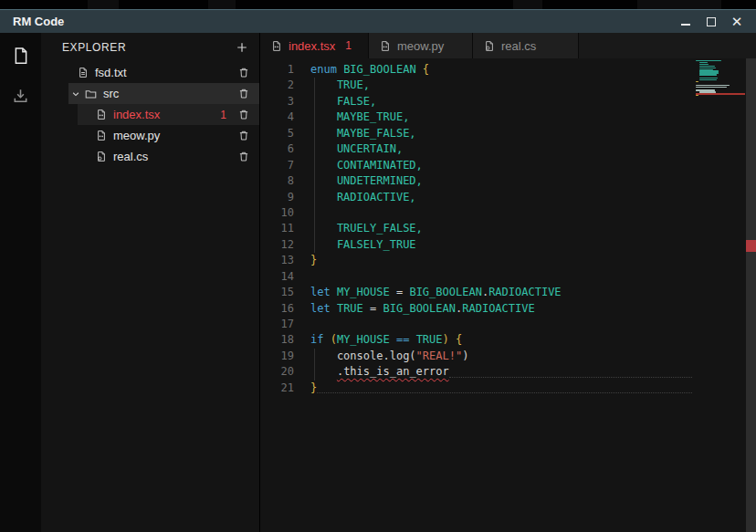 The height and width of the screenshot is (532, 756). I want to click on code-line: 4 MAYBE_TRUE,, so click(508, 117).